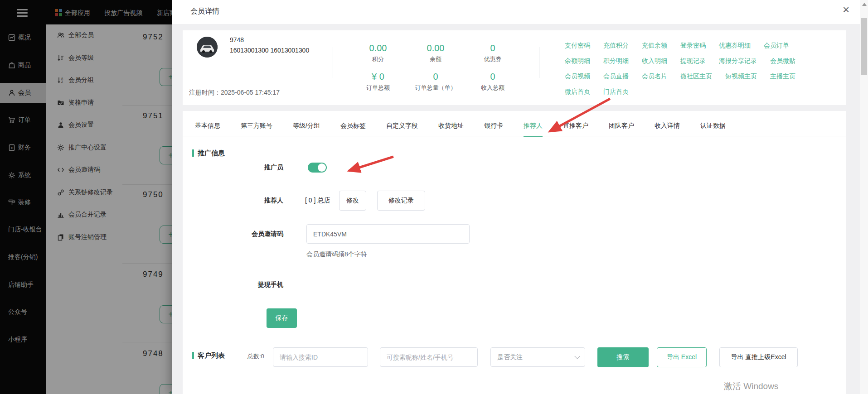 This screenshot has width=868, height=394. What do you see at coordinates (207, 47) in the screenshot?
I see `car-avatar-icon` at bounding box center [207, 47].